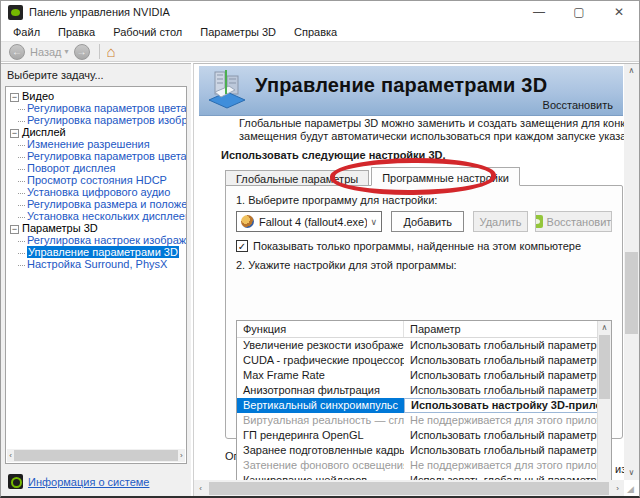 This screenshot has width=640, height=498. I want to click on table-row-selected: Вертикальный синхроимпульс Использовать …, so click(424, 406).